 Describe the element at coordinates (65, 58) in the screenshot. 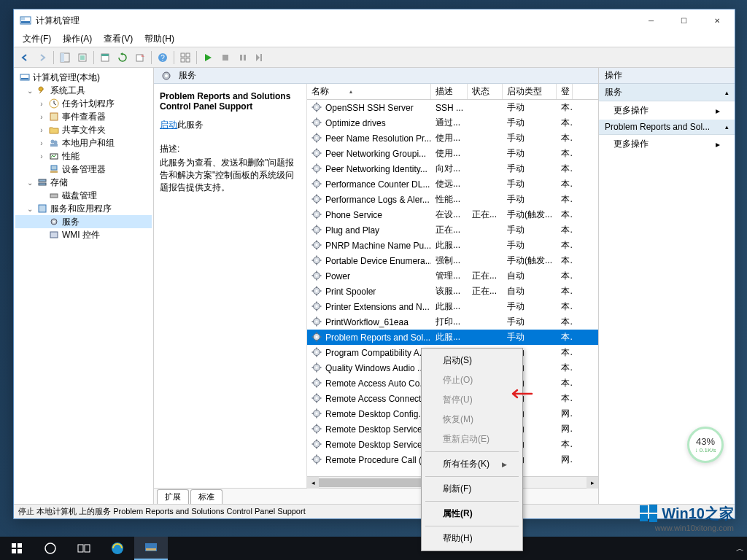

I see `show-hide-tree-button` at that location.